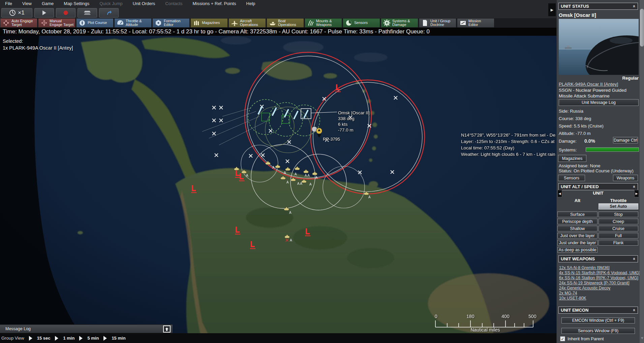  I want to click on alt-periscope-button: Periscope depth, so click(578, 221).